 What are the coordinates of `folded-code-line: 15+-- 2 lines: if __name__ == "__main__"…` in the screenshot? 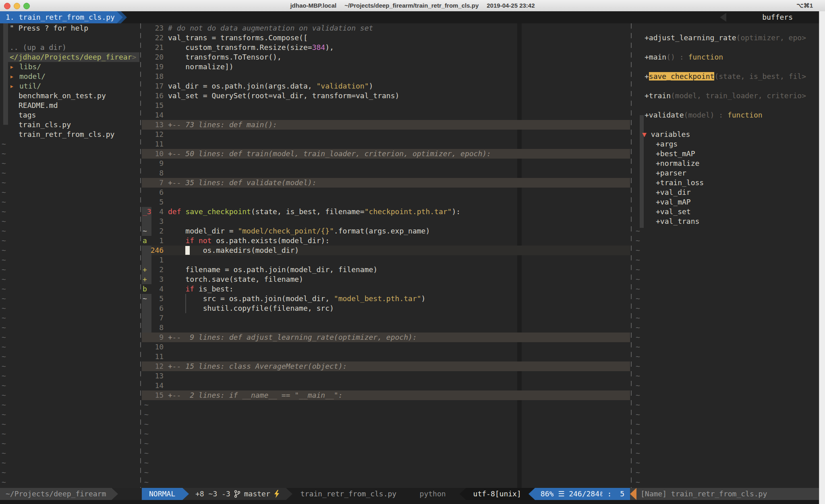 It's located at (386, 395).